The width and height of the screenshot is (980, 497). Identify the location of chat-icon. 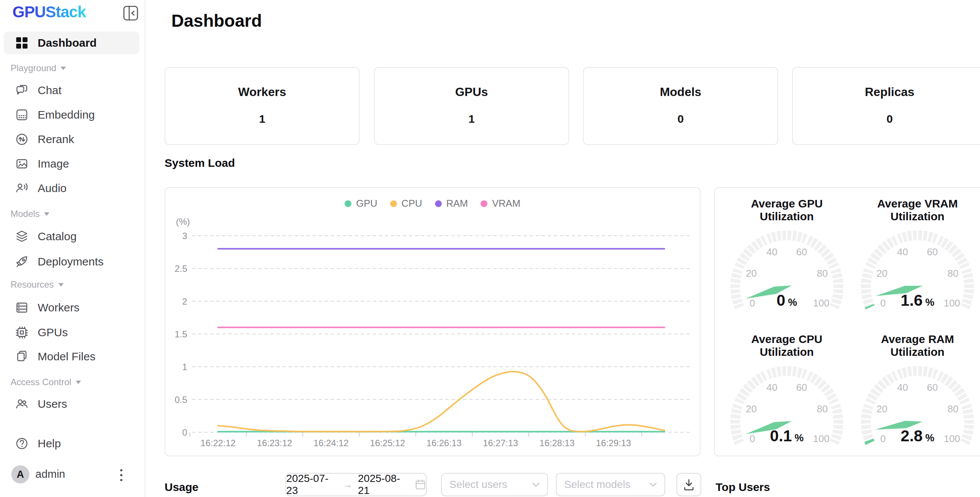
(22, 91).